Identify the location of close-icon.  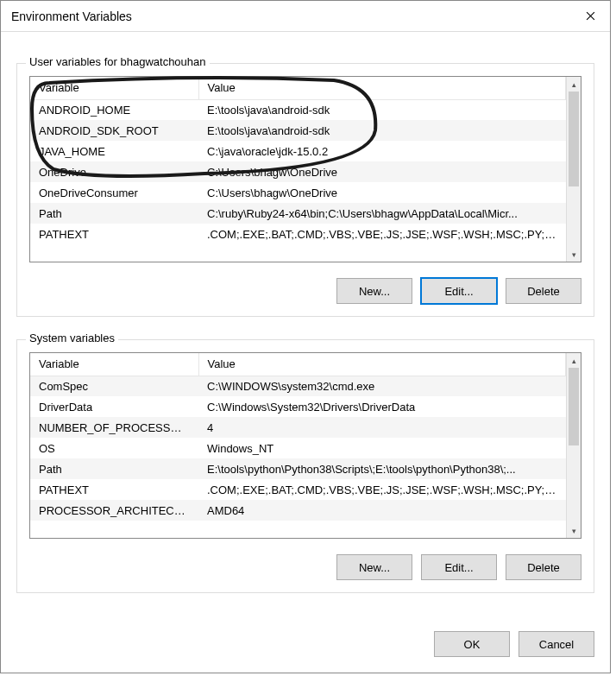
(590, 16).